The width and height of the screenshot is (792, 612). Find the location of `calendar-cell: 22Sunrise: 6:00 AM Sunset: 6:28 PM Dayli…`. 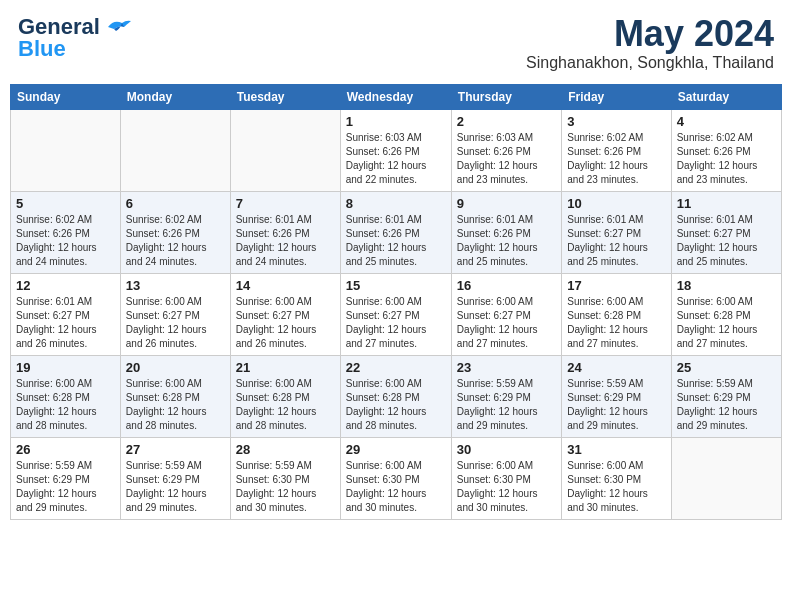

calendar-cell: 22Sunrise: 6:00 AM Sunset: 6:28 PM Dayli… is located at coordinates (396, 396).